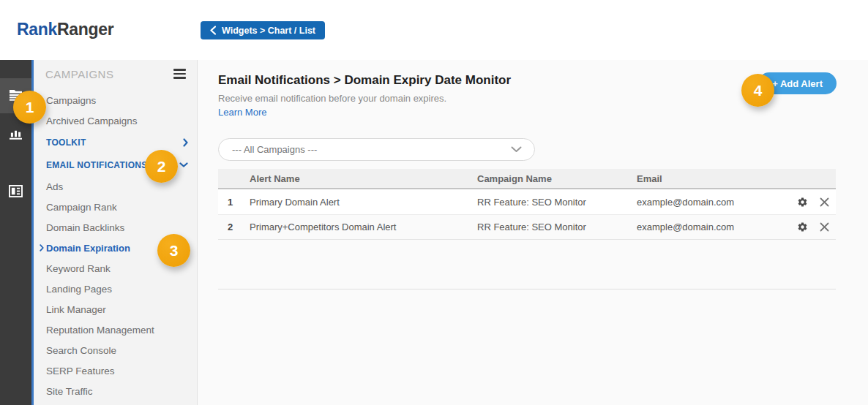  Describe the element at coordinates (527, 227) in the screenshot. I see `table-row: 2 Primary+Competitors Domain Alert RR Fe…` at that location.